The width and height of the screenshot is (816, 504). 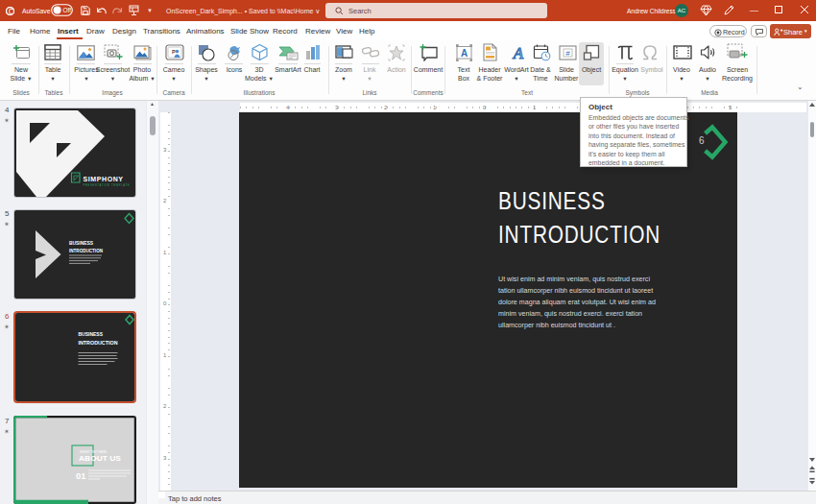 I want to click on svg-text: SIMPHONY, so click(x=104, y=179).